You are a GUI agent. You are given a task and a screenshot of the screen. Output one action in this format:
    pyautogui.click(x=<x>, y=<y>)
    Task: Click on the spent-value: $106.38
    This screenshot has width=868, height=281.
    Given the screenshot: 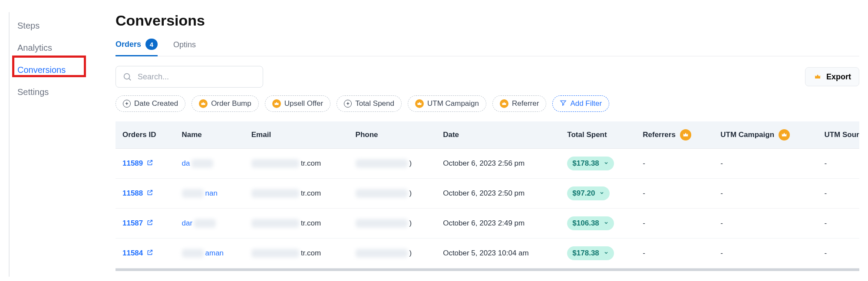 What is the action you would take?
    pyautogui.click(x=585, y=223)
    